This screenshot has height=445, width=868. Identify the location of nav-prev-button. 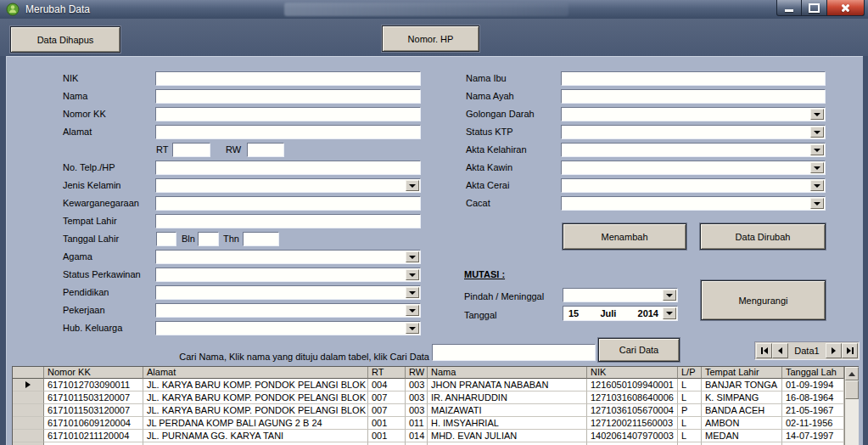
(781, 351).